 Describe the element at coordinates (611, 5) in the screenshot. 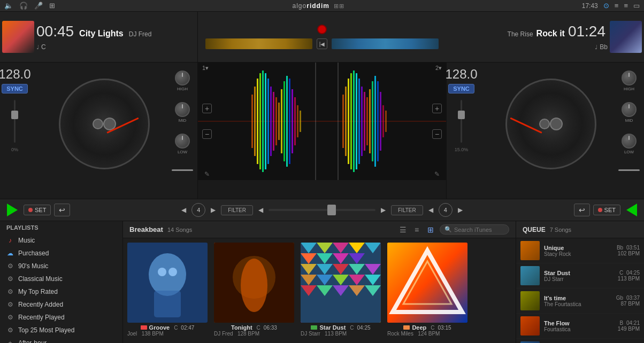

I see `top-bar-right: 17:43 ⊙ ≡ ≡ ▭` at that location.